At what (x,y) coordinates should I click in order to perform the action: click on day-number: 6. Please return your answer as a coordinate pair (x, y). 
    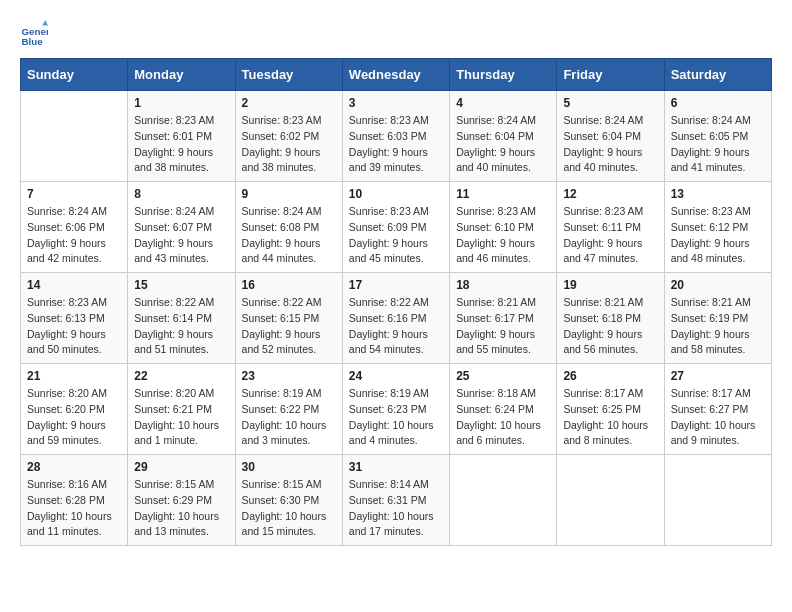
    Looking at the image, I should click on (718, 103).